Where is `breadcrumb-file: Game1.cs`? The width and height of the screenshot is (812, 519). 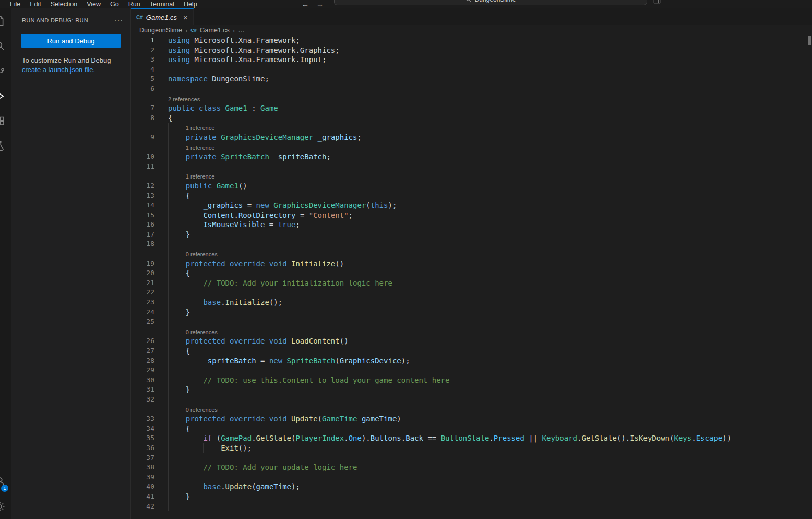 breadcrumb-file: Game1.cs is located at coordinates (215, 30).